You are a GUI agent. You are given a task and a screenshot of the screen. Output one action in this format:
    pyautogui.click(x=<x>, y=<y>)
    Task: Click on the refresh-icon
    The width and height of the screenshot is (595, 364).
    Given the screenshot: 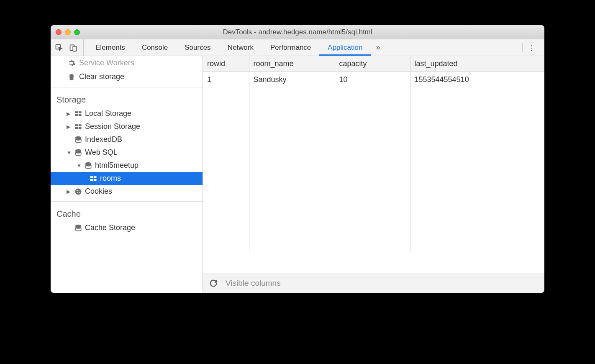 What is the action you would take?
    pyautogui.click(x=213, y=283)
    